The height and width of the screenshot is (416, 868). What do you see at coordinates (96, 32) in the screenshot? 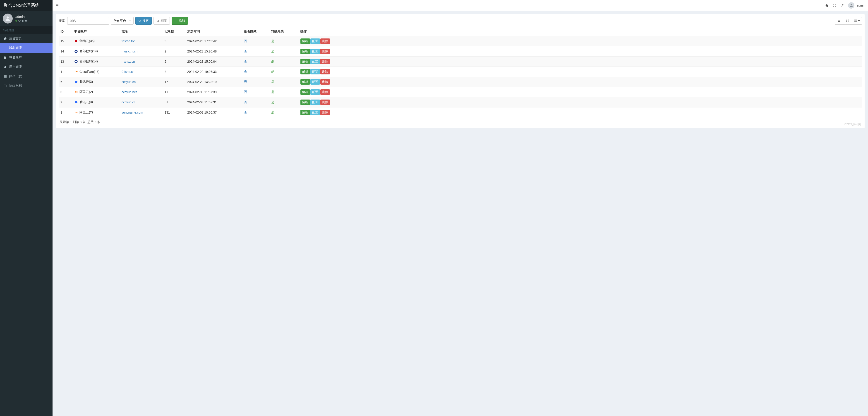
I see `th-platform: 平台账户` at bounding box center [96, 32].